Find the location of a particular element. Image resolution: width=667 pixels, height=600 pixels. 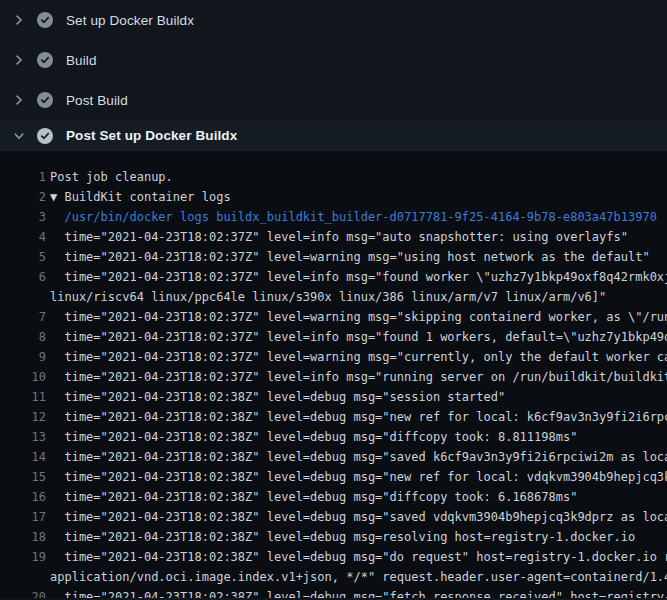

log-row-wrap-continuation: application/vnd.oci.image.index.v1+json,… is located at coordinates (334, 577).